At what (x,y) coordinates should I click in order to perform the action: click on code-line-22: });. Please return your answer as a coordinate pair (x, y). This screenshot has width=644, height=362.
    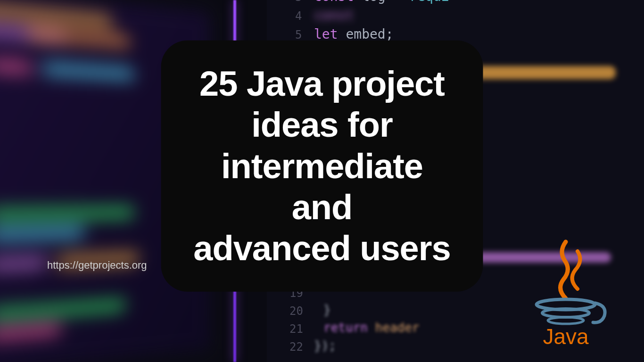
    Looking at the image, I should click on (325, 346).